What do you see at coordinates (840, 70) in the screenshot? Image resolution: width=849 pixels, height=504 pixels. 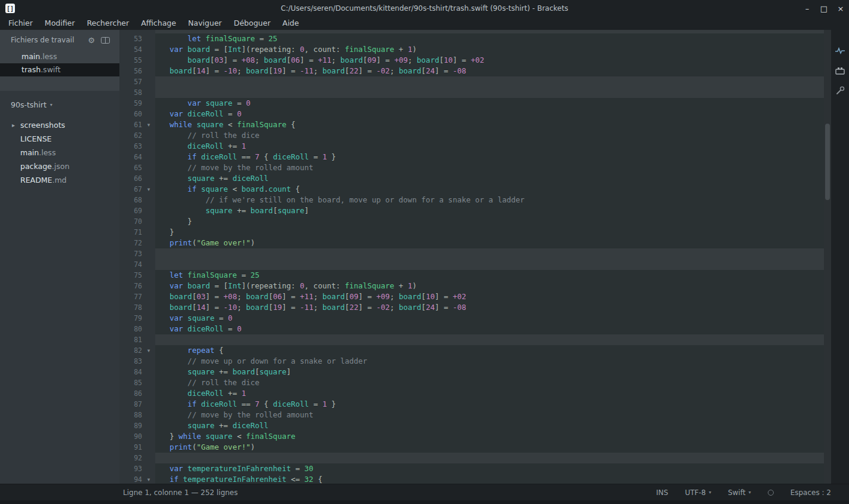 I see `extension-manager-button` at bounding box center [840, 70].